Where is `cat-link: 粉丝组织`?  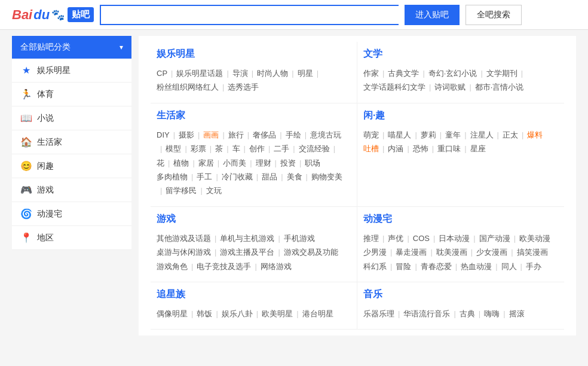
cat-link: 粉丝组织 is located at coordinates (172, 87).